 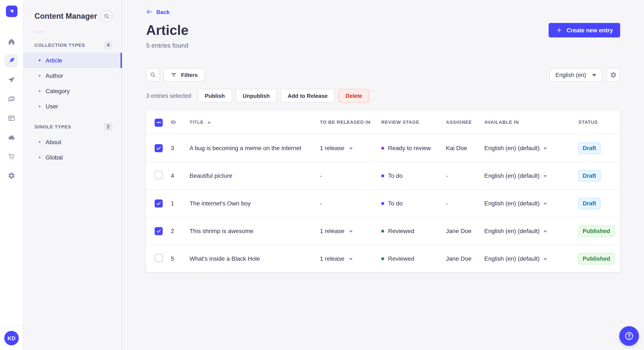 What do you see at coordinates (180, 259) in the screenshot?
I see `row-id: 5` at bounding box center [180, 259].